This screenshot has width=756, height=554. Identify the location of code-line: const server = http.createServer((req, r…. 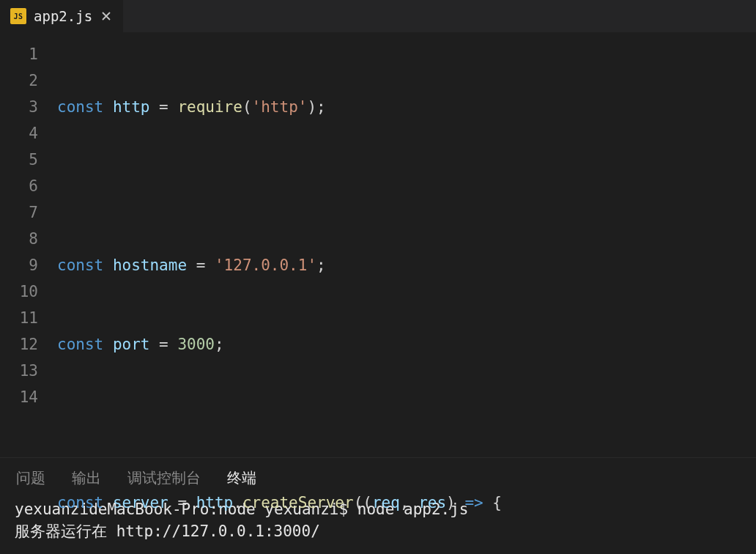
(314, 503).